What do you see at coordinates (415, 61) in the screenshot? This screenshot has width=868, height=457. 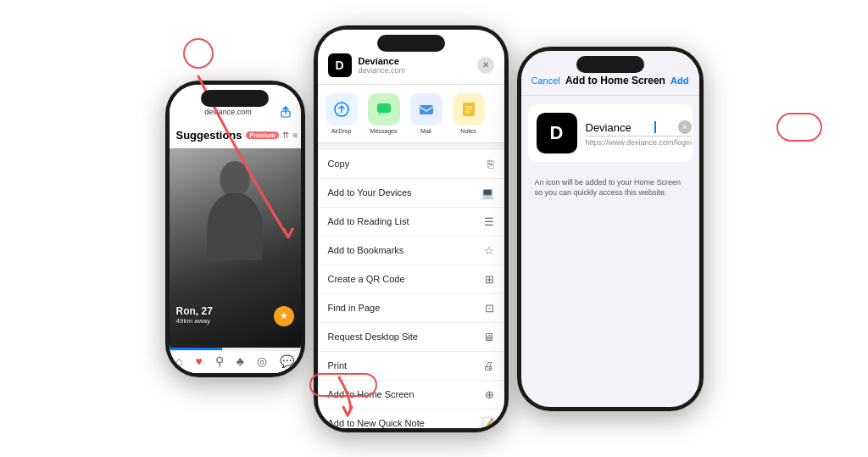 I see `share-site-name: Deviance` at bounding box center [415, 61].